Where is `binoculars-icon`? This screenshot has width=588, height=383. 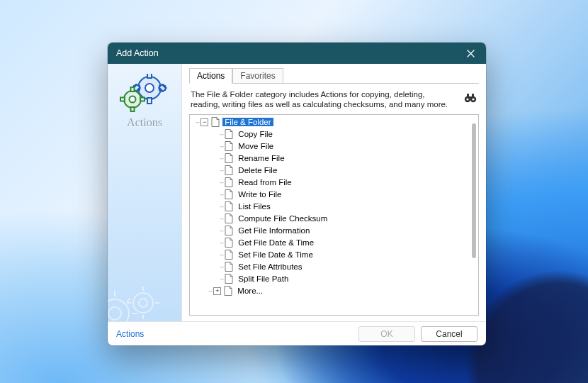
binoculars-icon is located at coordinates (470, 98).